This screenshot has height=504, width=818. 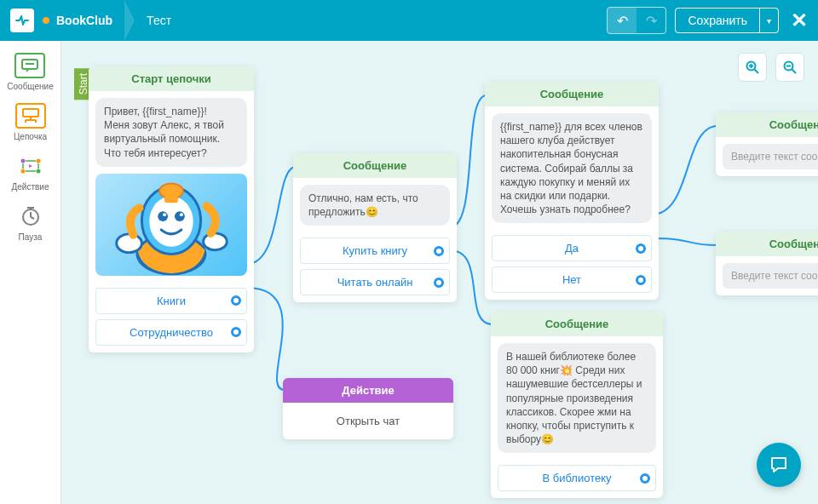 I want to click on topbar: BookClub Тест ↶ ↷ Сохранить ▾ ✕, so click(x=409, y=20).